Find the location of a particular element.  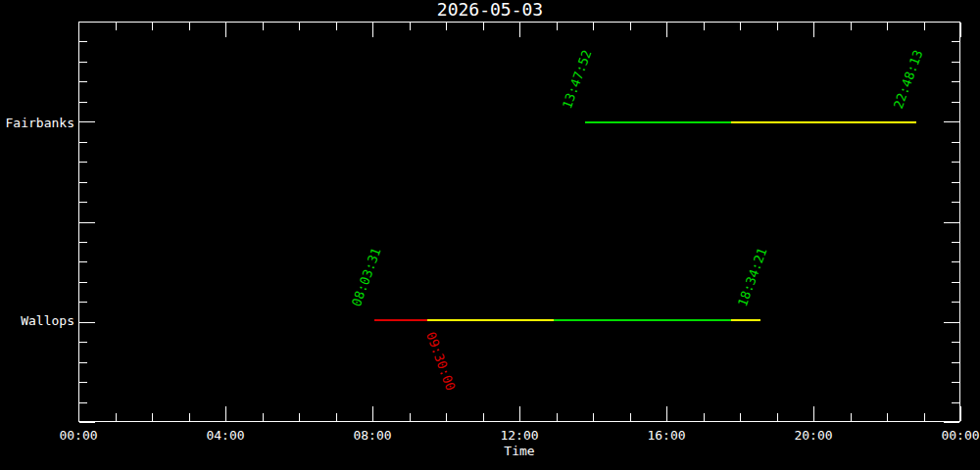

station-label: Wallops is located at coordinates (47, 321).